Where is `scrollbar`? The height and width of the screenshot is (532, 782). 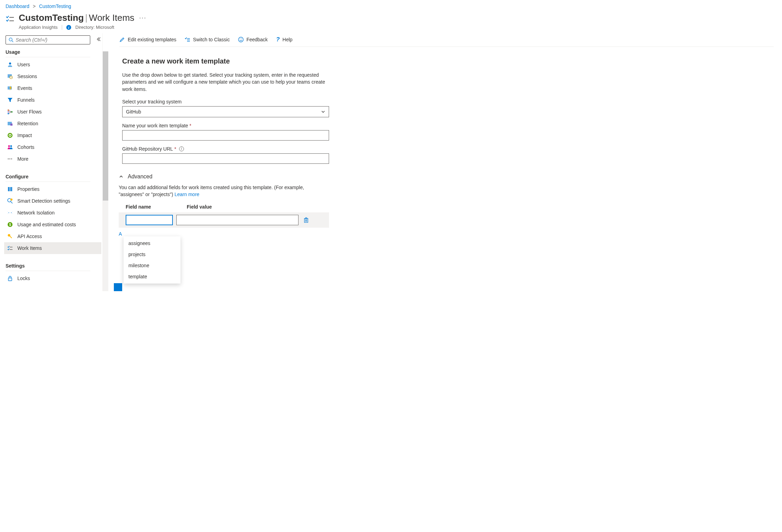 scrollbar is located at coordinates (106, 171).